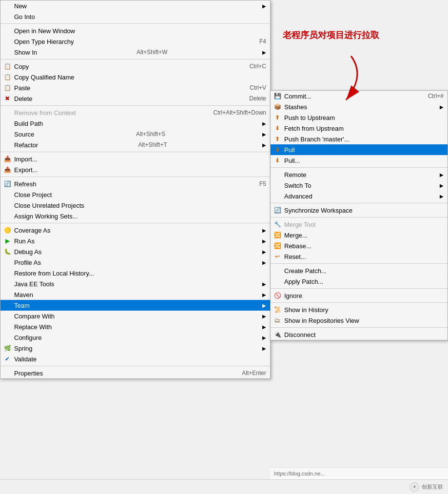  Describe the element at coordinates (34, 316) in the screenshot. I see `menu-item-label-compare-with: Compare With` at that location.